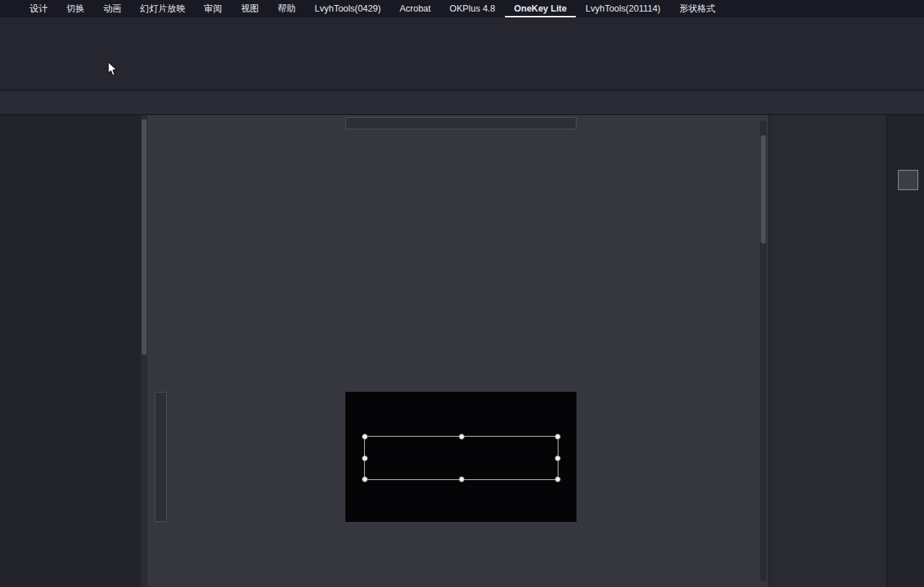  I want to click on fill-line-tab-button, so click(908, 180).